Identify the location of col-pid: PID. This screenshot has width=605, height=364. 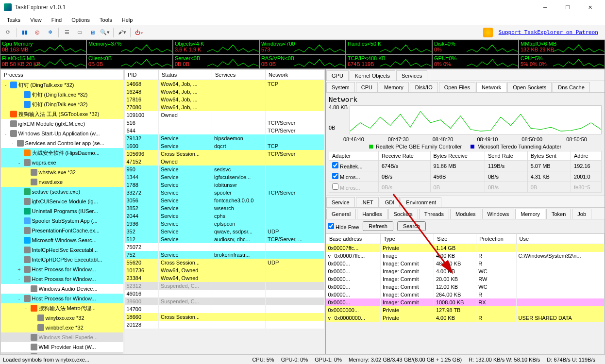
(142, 75).